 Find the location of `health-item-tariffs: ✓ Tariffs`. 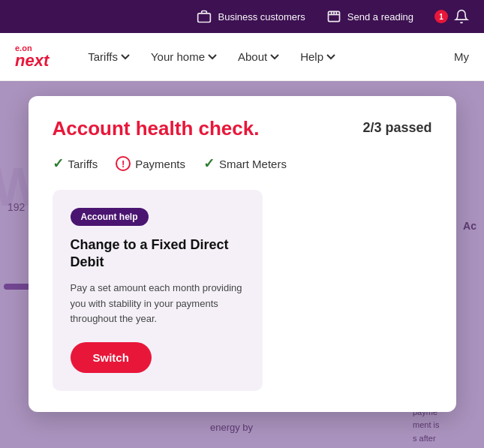

health-item-tariffs: ✓ Tariffs is located at coordinates (75, 164).